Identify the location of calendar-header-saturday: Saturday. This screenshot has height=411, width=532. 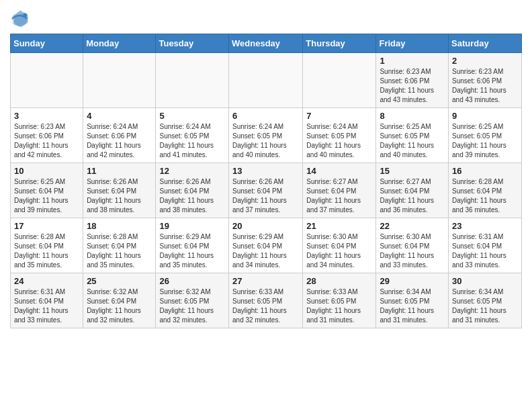
(485, 44).